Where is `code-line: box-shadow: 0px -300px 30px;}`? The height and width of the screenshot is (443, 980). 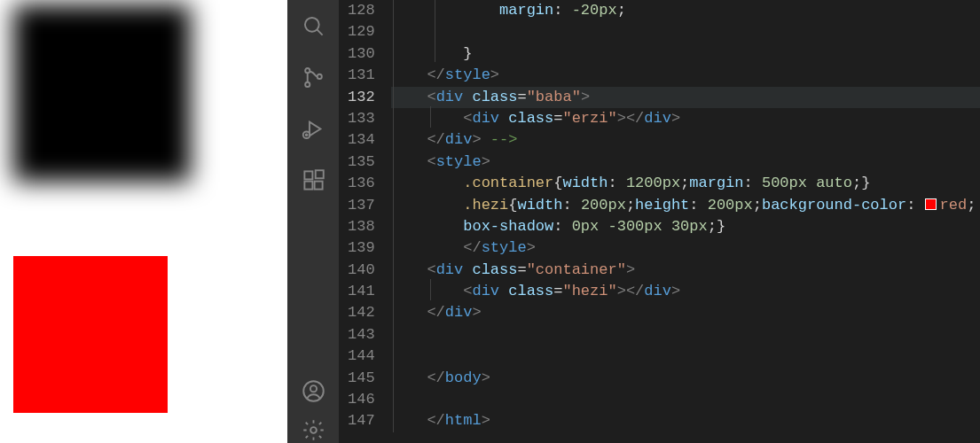 code-line: box-shadow: 0px -300px 30px;} is located at coordinates (686, 227).